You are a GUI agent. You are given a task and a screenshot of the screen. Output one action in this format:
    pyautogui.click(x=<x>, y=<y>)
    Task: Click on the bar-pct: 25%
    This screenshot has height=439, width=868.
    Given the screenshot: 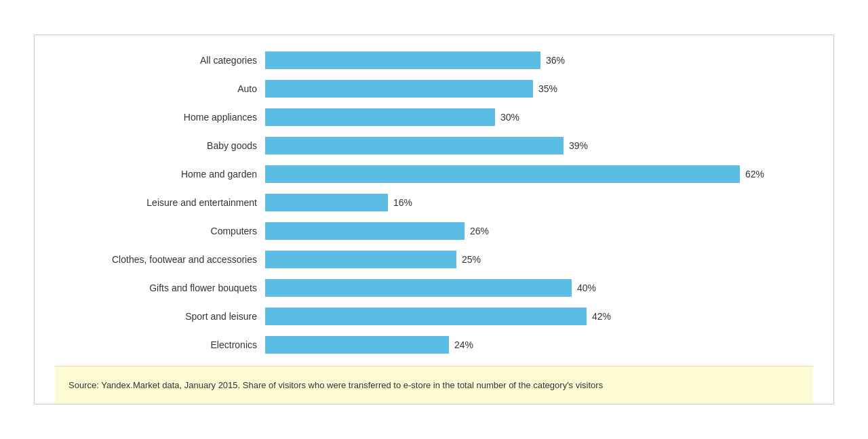 What is the action you would take?
    pyautogui.click(x=471, y=259)
    